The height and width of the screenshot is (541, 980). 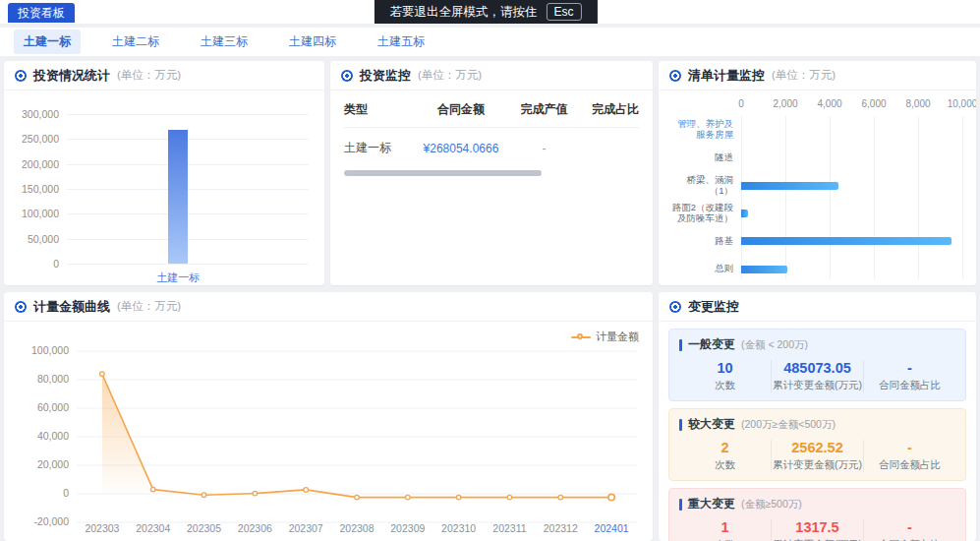 What do you see at coordinates (963, 198) in the screenshot?
I see `gridline-vertical` at bounding box center [963, 198].